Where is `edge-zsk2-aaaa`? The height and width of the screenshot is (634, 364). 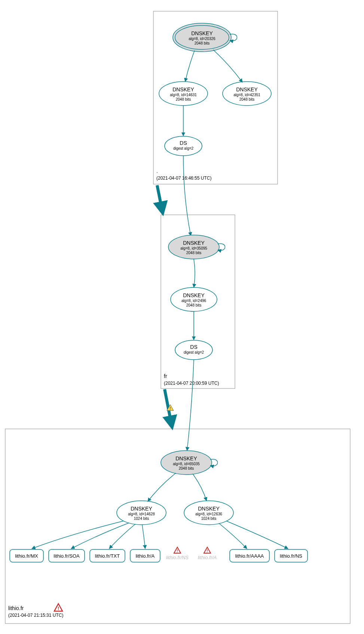
edge-zsk2-aaaa is located at coordinates (233, 536).